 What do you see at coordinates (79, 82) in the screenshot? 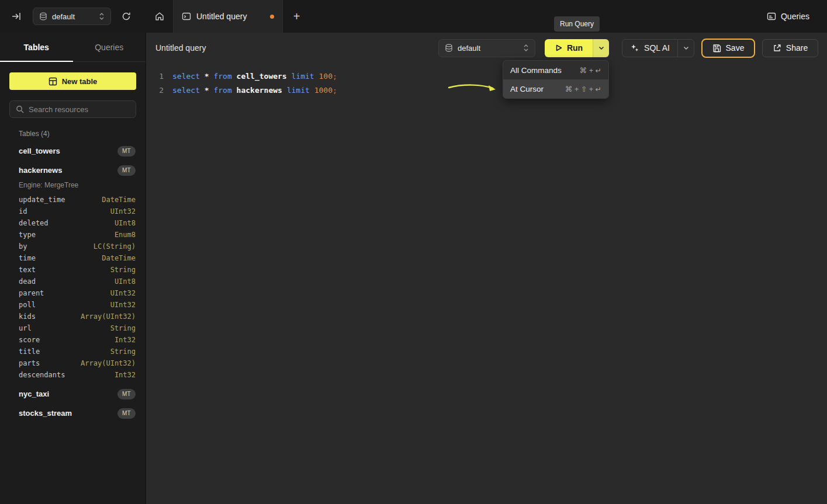
I see `new-table-label: New table` at bounding box center [79, 82].